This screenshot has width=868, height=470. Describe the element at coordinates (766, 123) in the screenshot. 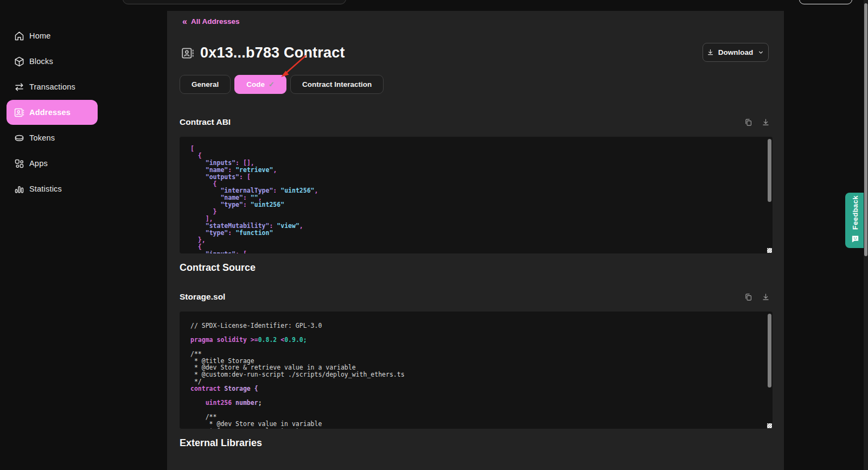

I see `download-abi-icon` at that location.